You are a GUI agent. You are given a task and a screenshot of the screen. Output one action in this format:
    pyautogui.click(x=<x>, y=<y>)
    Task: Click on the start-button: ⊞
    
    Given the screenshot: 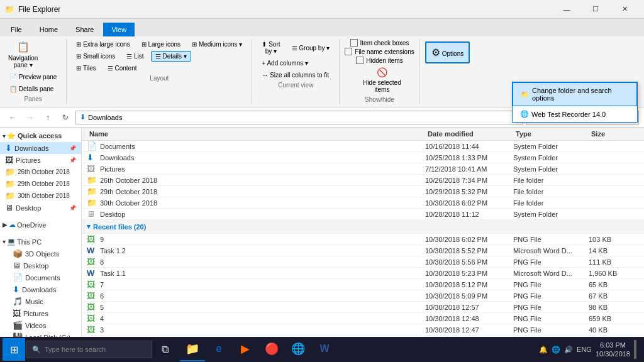 What is the action you would take?
    pyautogui.click(x=14, y=349)
    